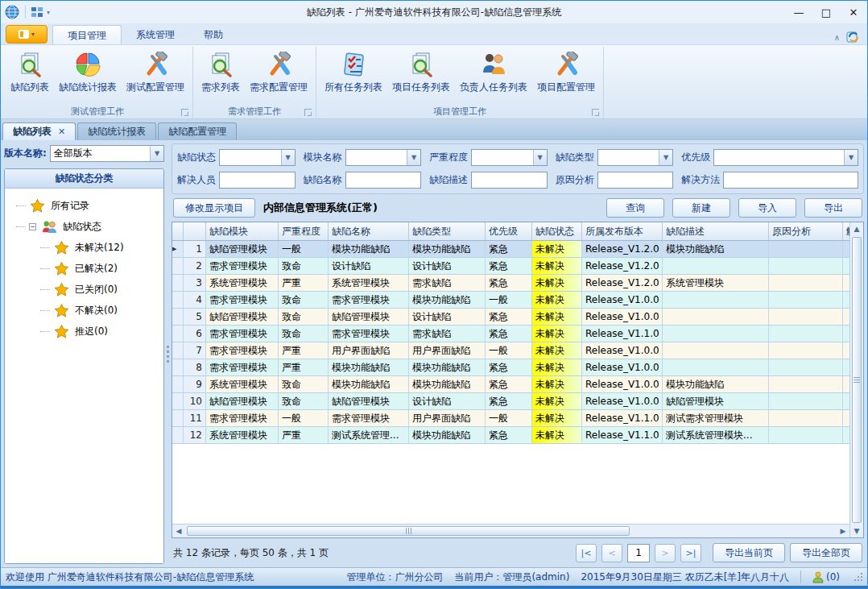 This screenshot has height=589, width=868. Describe the element at coordinates (854, 12) in the screenshot. I see `close-button: ✕` at that location.